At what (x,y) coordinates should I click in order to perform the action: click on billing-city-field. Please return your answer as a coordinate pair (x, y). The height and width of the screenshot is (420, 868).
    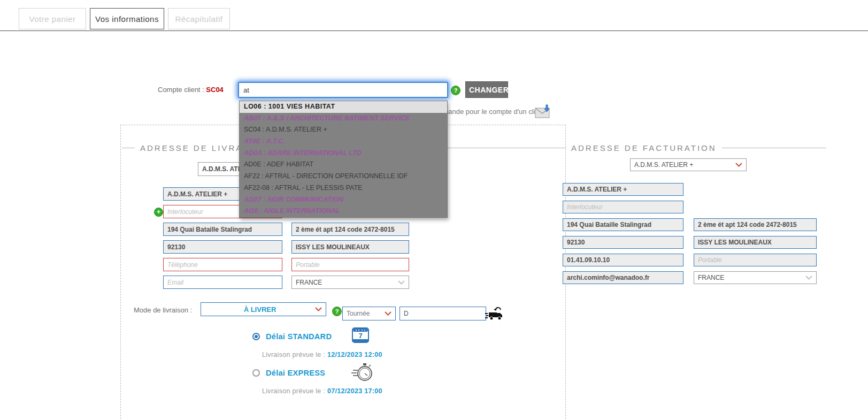
    Looking at the image, I should click on (755, 242).